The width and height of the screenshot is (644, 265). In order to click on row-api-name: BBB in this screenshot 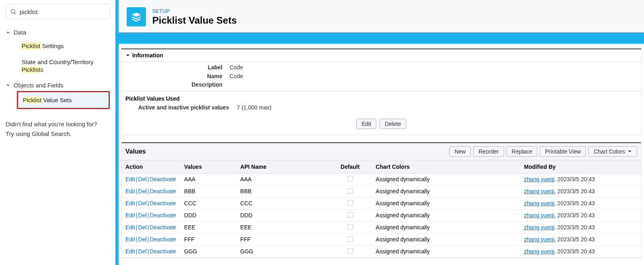, I will do `click(283, 191)`.